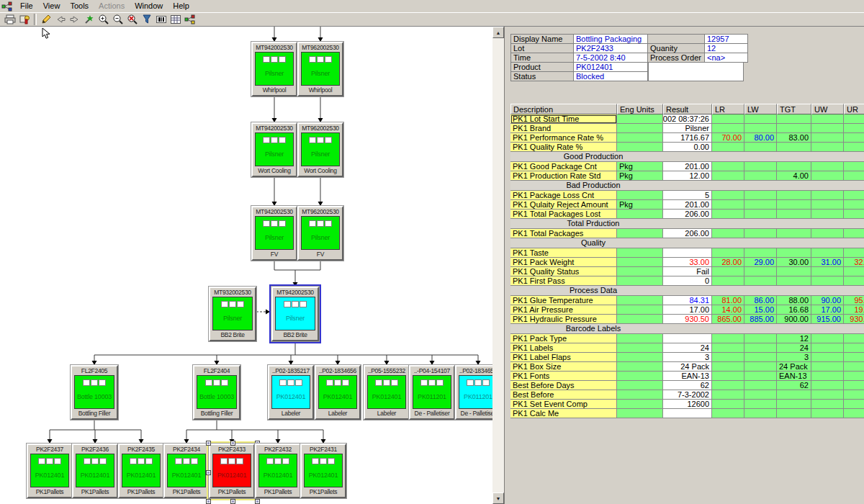  Describe the element at coordinates (640, 109) in the screenshot. I see `column-header-eng-units: Eng Units` at that location.